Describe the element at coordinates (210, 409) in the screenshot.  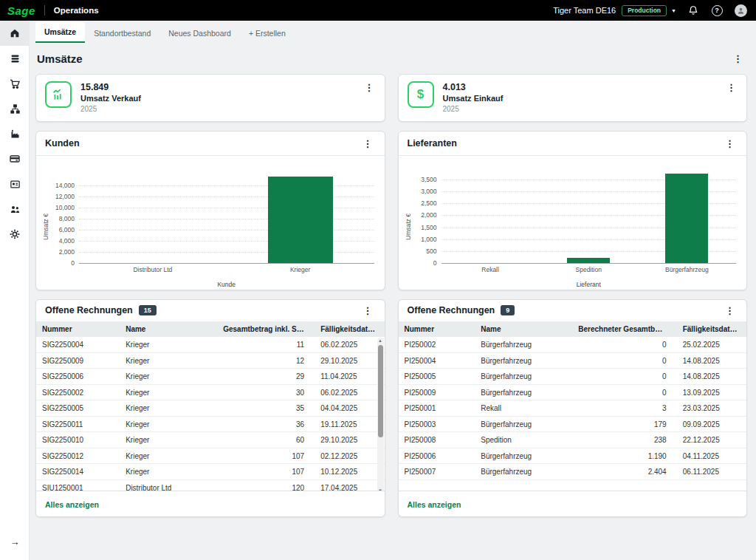
I see `table-row: SIG2250005Krieger3504.04.2025` at that location.